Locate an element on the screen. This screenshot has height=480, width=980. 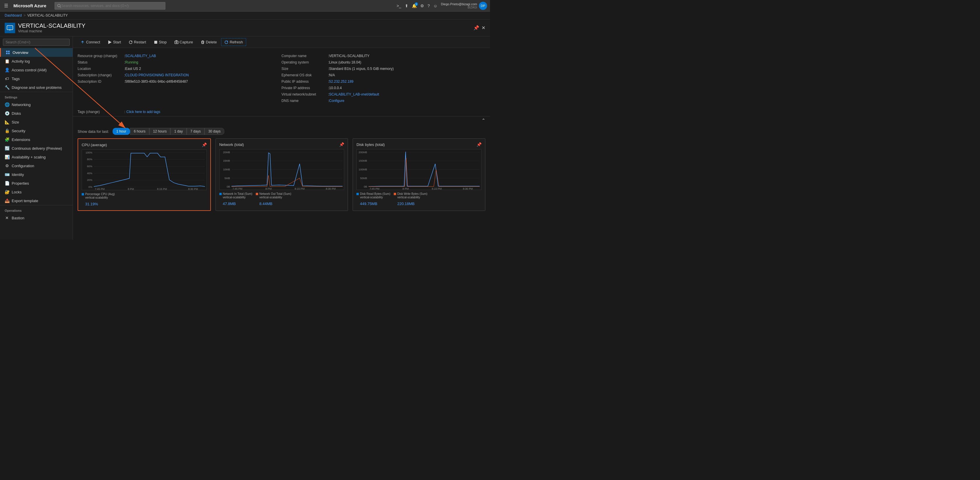
info-row-ephemeral: Ephemeral OS disk : N/A is located at coordinates (383, 75).